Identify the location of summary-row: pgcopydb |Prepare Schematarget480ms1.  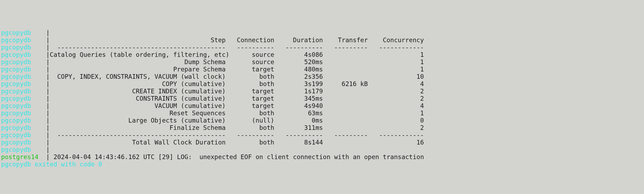
(322, 69).